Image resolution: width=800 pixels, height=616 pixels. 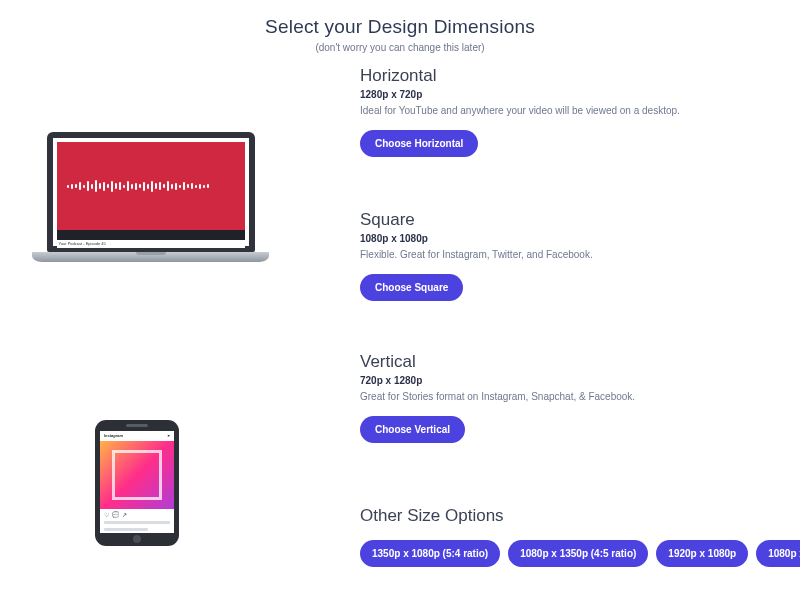 What do you see at coordinates (151, 244) in the screenshot?
I see `laptop-caption: Your Podcast - Episode 45` at bounding box center [151, 244].